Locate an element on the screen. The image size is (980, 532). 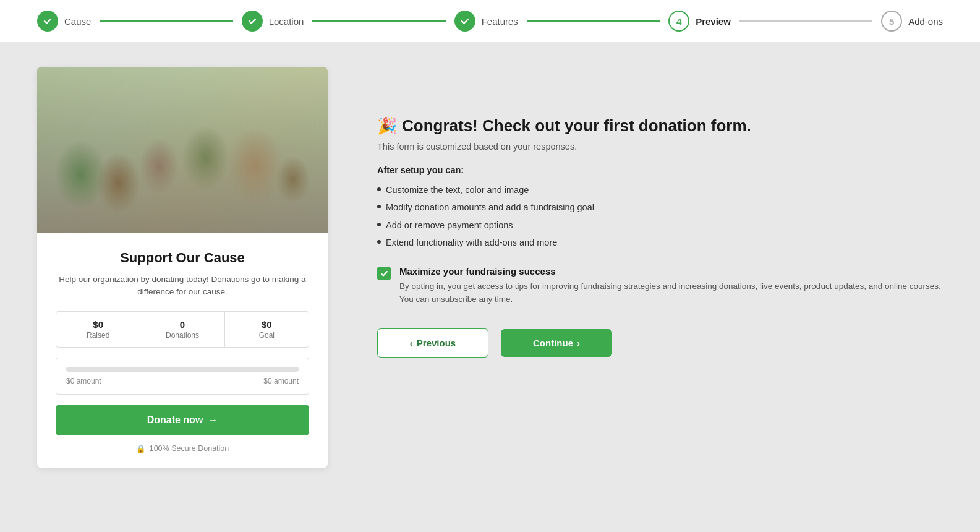
donate-now-label: Donate now is located at coordinates (176, 420).